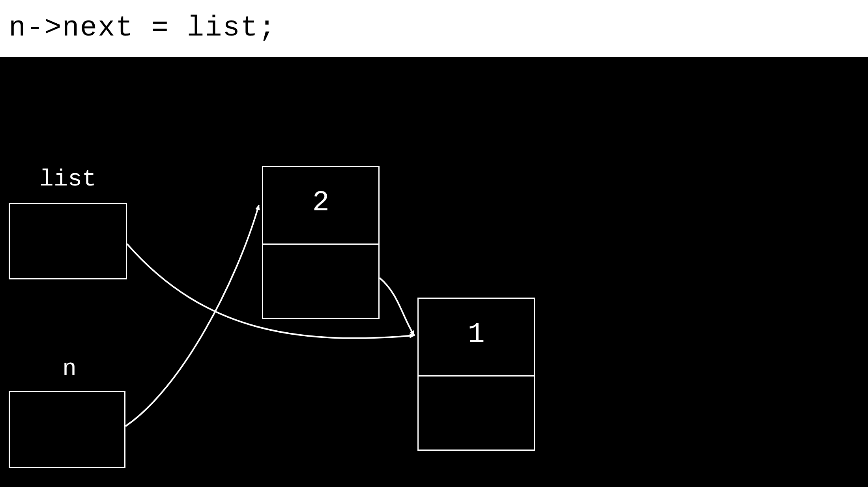 The image size is (868, 487). Describe the element at coordinates (321, 242) in the screenshot. I see `node-a: 2` at that location.